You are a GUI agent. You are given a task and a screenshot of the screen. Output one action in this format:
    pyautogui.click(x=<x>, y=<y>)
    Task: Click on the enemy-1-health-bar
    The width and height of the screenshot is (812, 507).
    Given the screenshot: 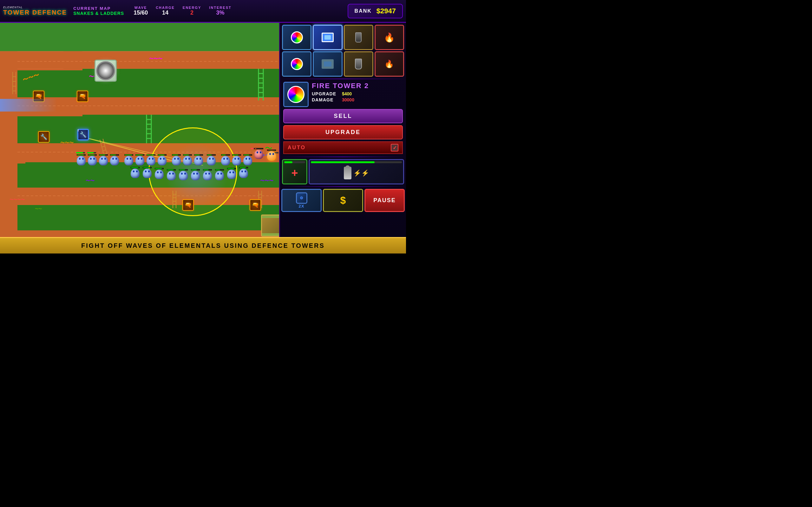 What is the action you would take?
    pyautogui.click(x=81, y=155)
    